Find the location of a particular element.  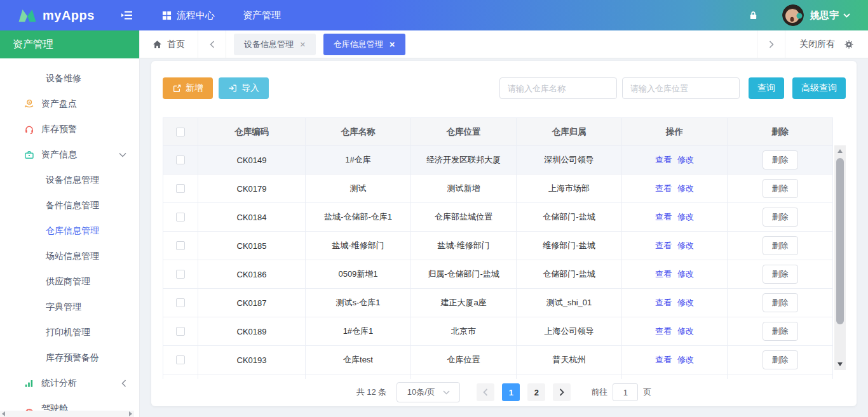

topnav-asset-management: 资产管理 is located at coordinates (262, 15).